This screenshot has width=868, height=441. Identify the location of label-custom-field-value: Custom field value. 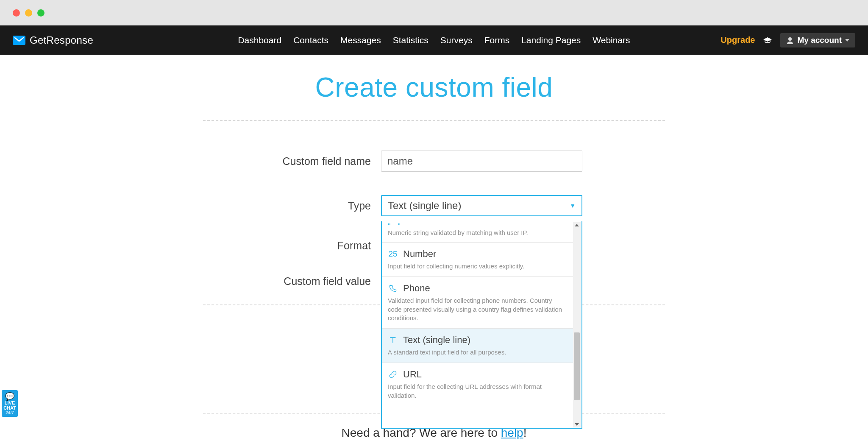
(292, 282).